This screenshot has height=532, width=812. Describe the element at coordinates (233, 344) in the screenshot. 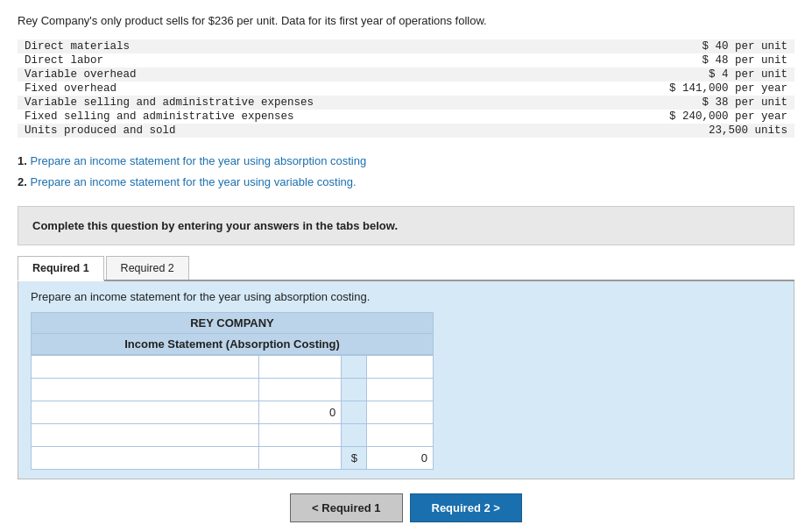

I see `statement-title: Income Statement (Absorption Costing)` at that location.